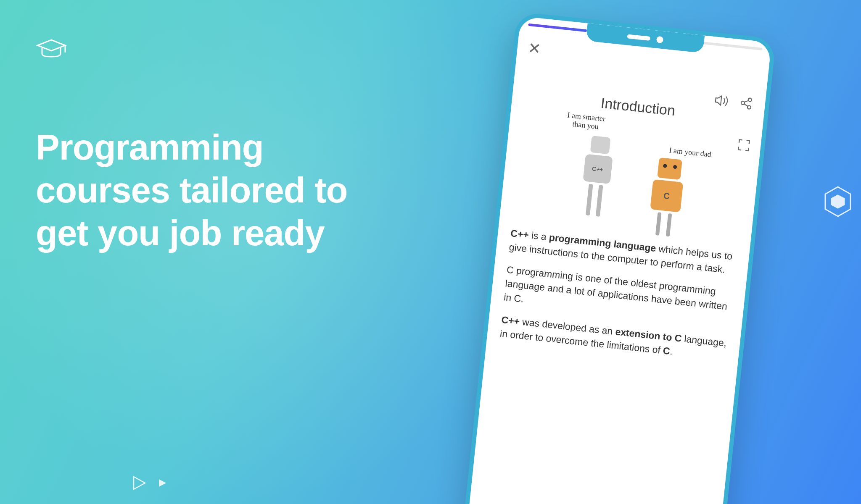  What do you see at coordinates (149, 483) in the screenshot?
I see `play-icons` at bounding box center [149, 483].